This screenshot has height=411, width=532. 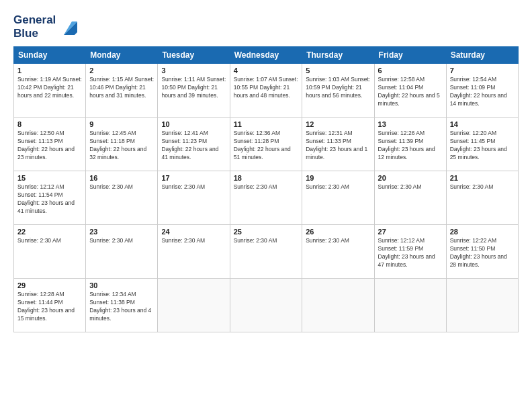 What do you see at coordinates (410, 232) in the screenshot?
I see `day-number: 27` at bounding box center [410, 232].